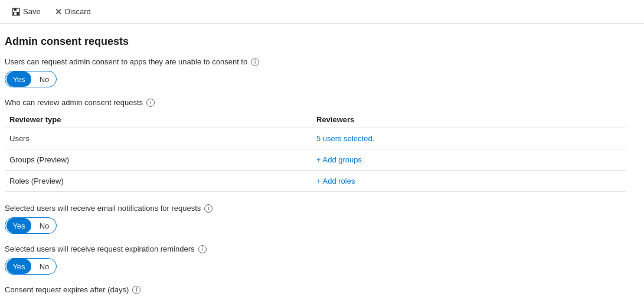 The height and width of the screenshot is (300, 644). Describe the element at coordinates (136, 290) in the screenshot. I see `expires-after-info-icon: i` at that location.